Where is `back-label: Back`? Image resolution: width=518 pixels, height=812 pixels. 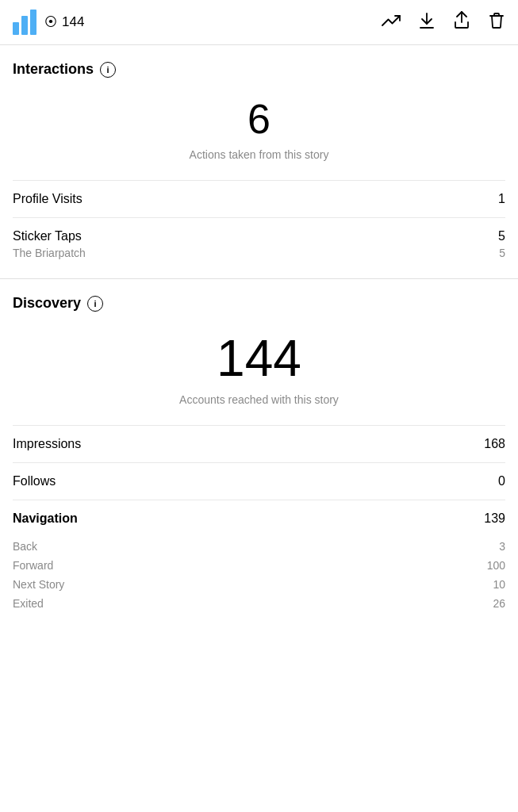 back-label: Back is located at coordinates (25, 546).